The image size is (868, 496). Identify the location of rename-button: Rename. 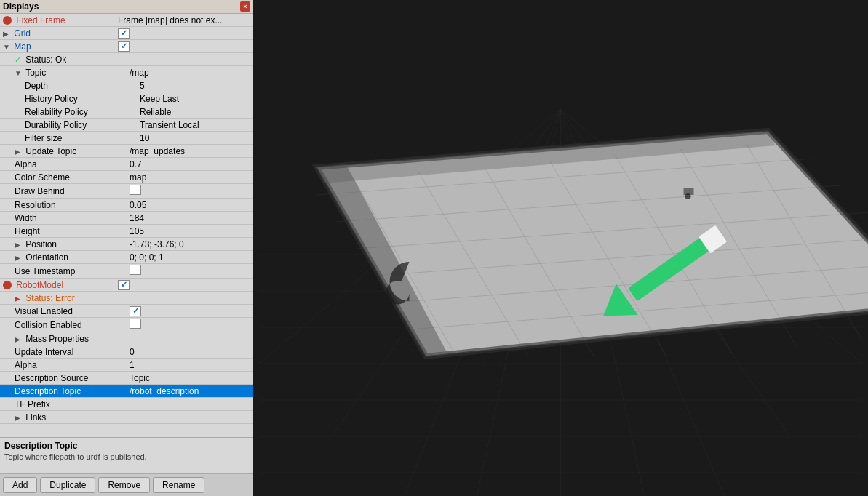
(179, 485).